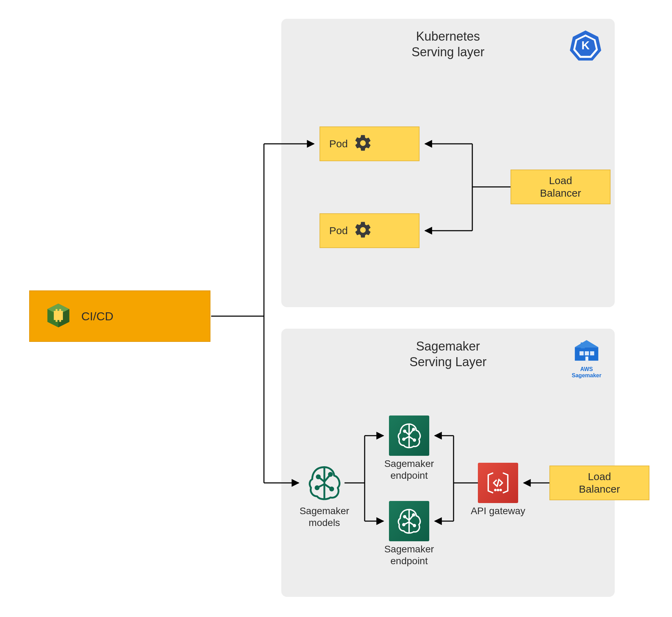 This screenshot has height=617, width=672. I want to click on pod-1-label: Pod, so click(338, 144).